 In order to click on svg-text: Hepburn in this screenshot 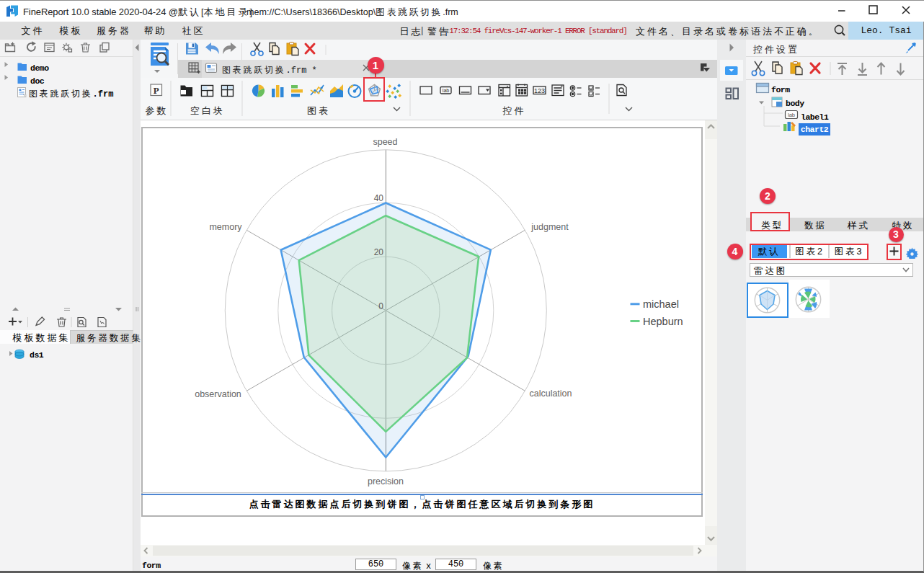, I will do `click(663, 321)`.